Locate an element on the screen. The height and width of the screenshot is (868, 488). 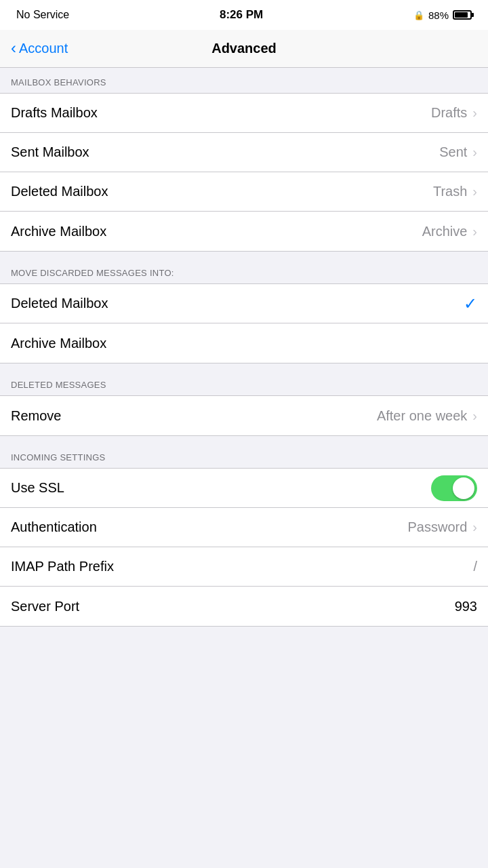
page-title: Advanced is located at coordinates (244, 49).